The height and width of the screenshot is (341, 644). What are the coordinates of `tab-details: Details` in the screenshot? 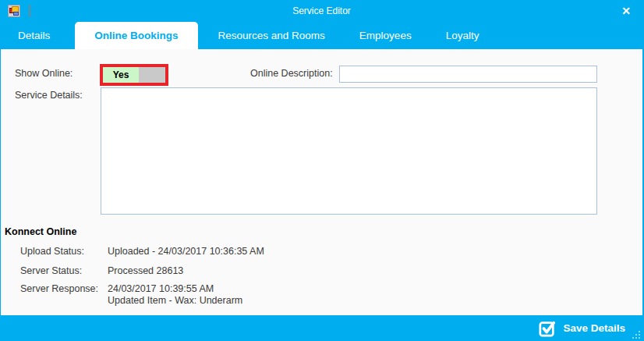 It's located at (34, 36).